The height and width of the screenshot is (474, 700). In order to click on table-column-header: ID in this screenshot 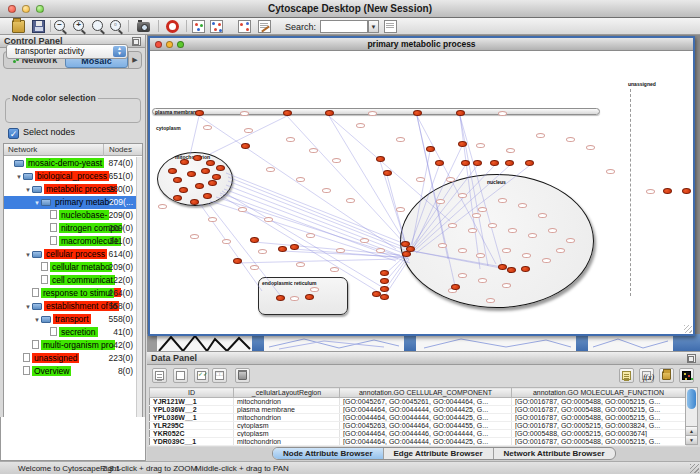, I will do `click(192, 393)`.